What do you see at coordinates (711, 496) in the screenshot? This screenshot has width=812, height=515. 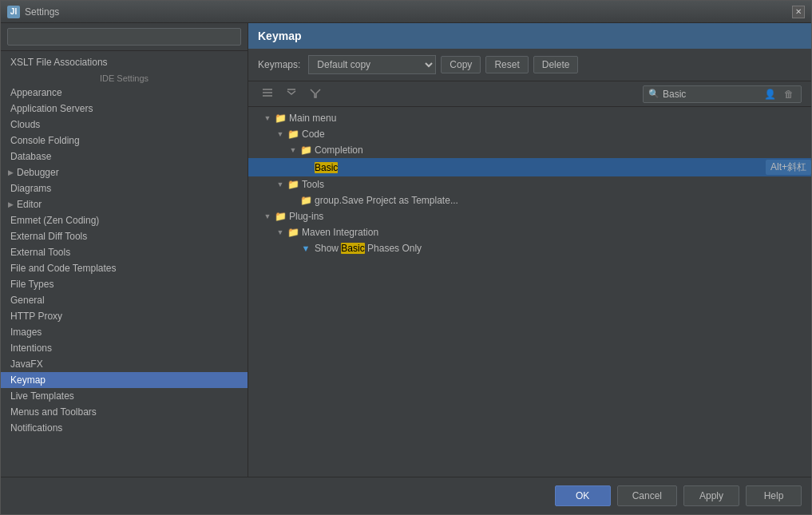 I see `apply-button: Apply` at bounding box center [711, 496].